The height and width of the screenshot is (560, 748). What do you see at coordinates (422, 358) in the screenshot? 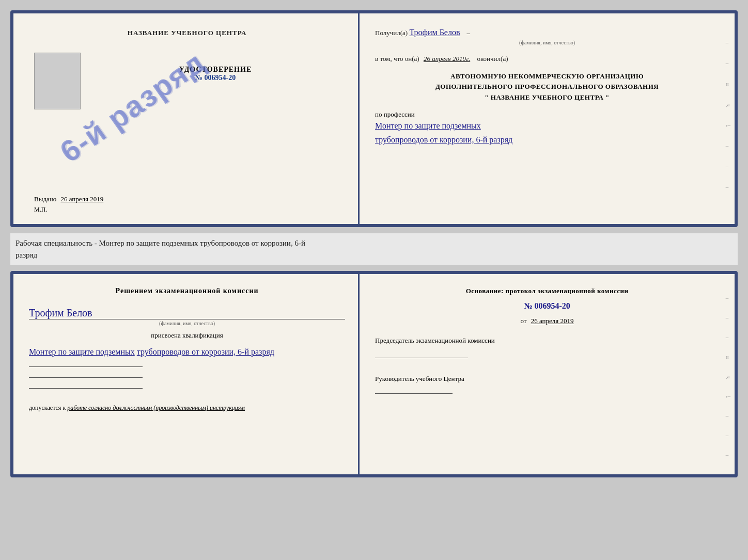
I see `predsedatel-sig-line` at bounding box center [422, 358].